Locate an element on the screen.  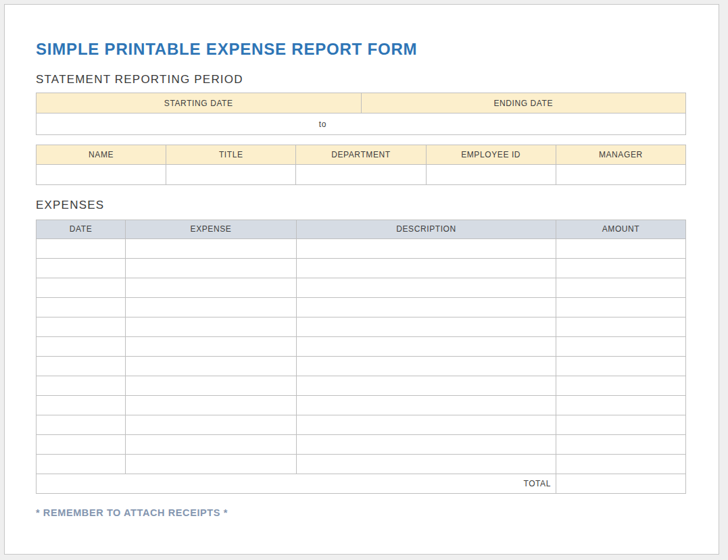
manager-header: MANAGER is located at coordinates (621, 155).